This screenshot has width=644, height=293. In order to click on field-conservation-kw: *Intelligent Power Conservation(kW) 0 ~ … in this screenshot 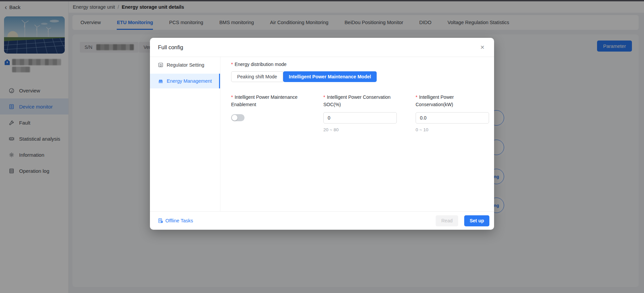, I will do `click(453, 113)`.